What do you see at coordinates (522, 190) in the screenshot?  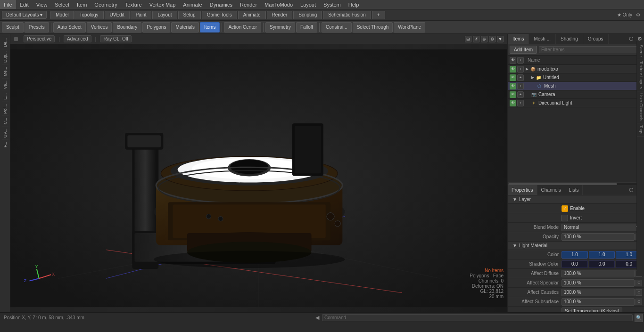 I see `ptab-properties: Properties` at bounding box center [522, 190].